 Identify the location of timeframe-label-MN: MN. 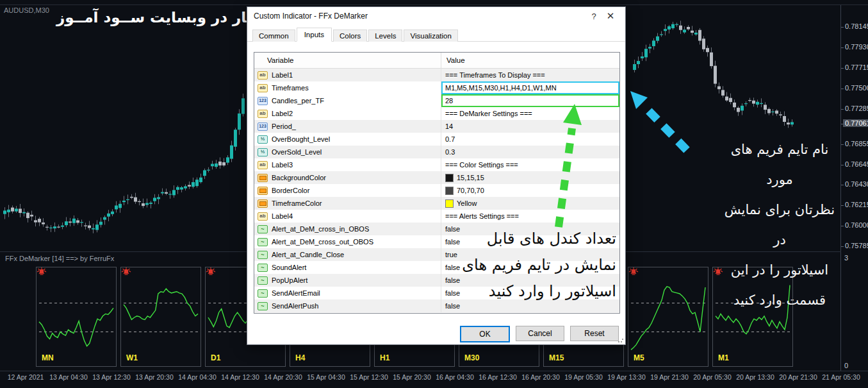
(47, 358).